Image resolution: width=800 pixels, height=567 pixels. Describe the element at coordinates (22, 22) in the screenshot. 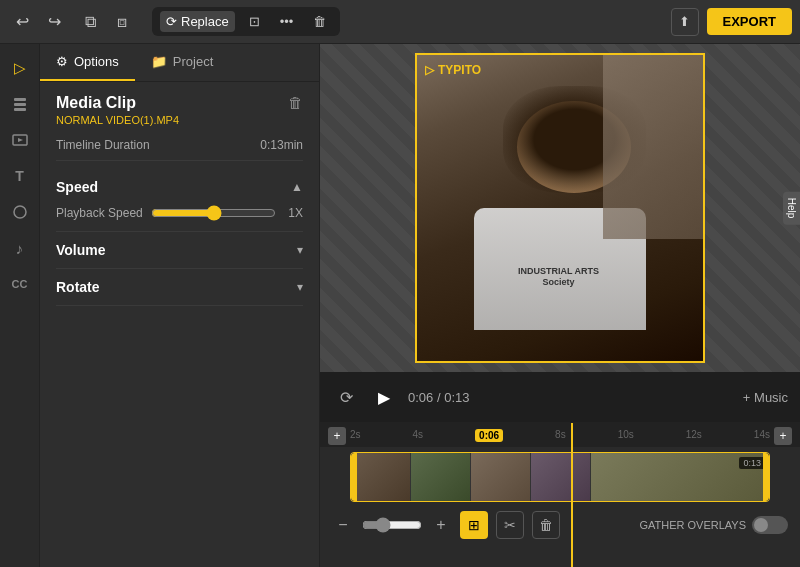

I see `undo-button: ↩` at that location.